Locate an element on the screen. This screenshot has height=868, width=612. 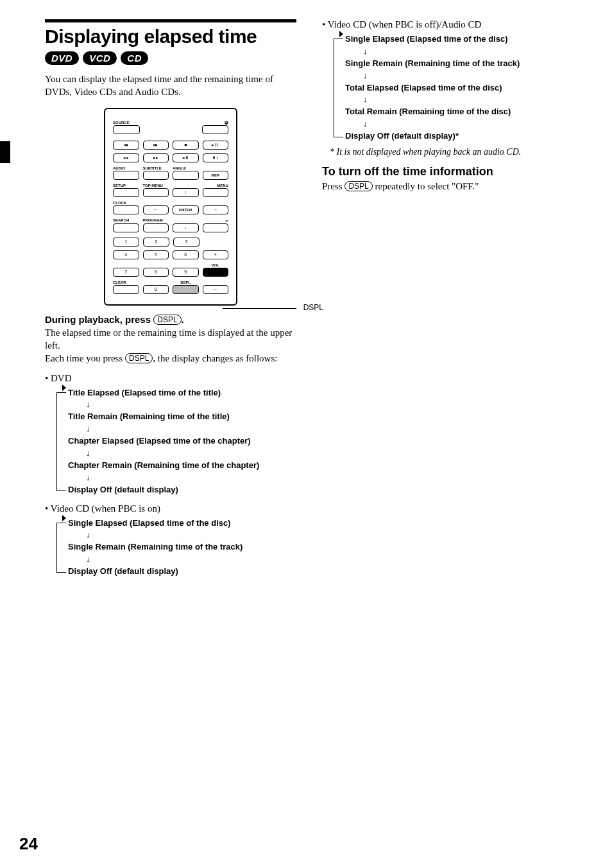
cycle-item: Chapter Elapsed (Elapsed time of the cha… is located at coordinates (182, 442).